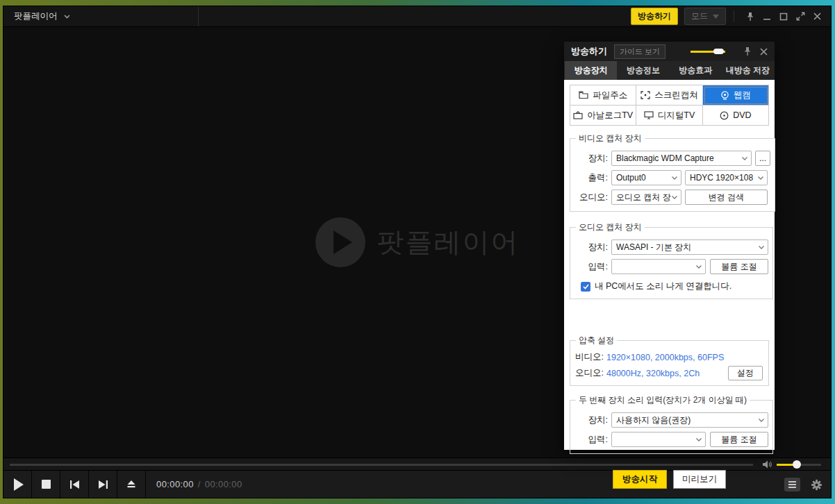  Describe the element at coordinates (784, 17) in the screenshot. I see `maximize-icon` at that location.